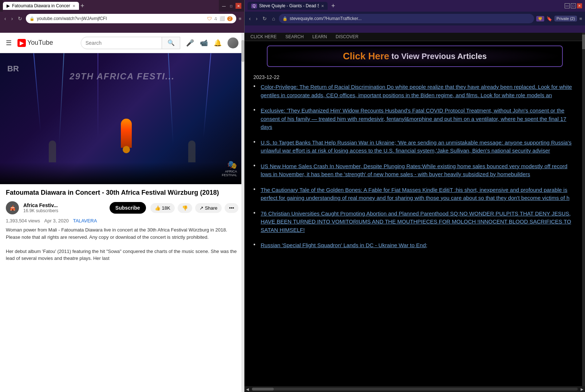 The width and height of the screenshot is (585, 392). Describe the element at coordinates (122, 43) in the screenshot. I see `youtube-header: ☰ ▶ YouTube 🔍 🎤 📹 🔔` at that location.